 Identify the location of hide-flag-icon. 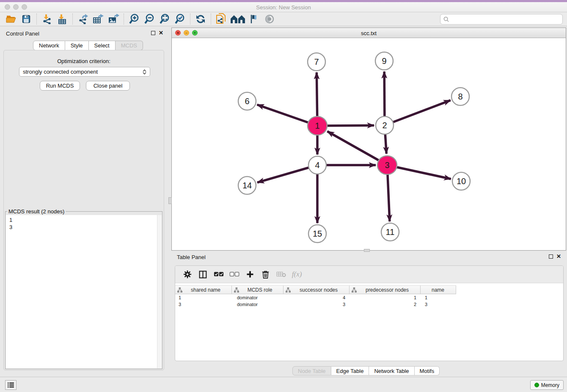
(254, 19).